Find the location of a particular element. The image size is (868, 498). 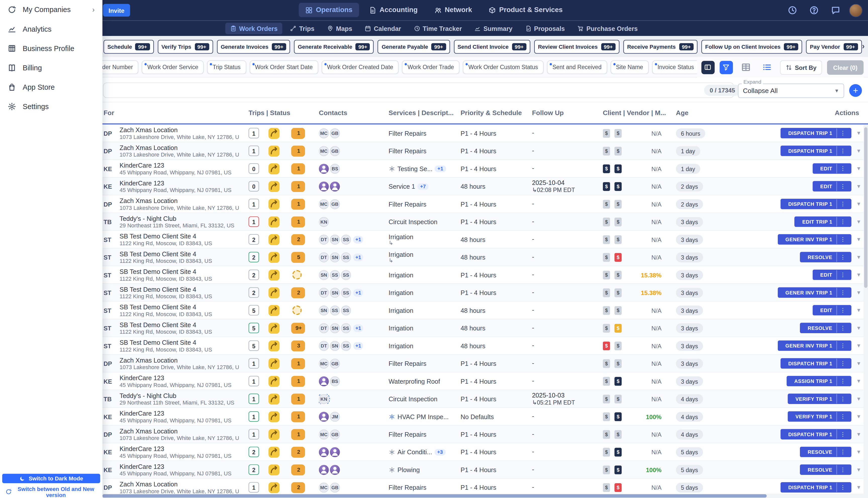

sub-tab-maps: Maps is located at coordinates (340, 28).